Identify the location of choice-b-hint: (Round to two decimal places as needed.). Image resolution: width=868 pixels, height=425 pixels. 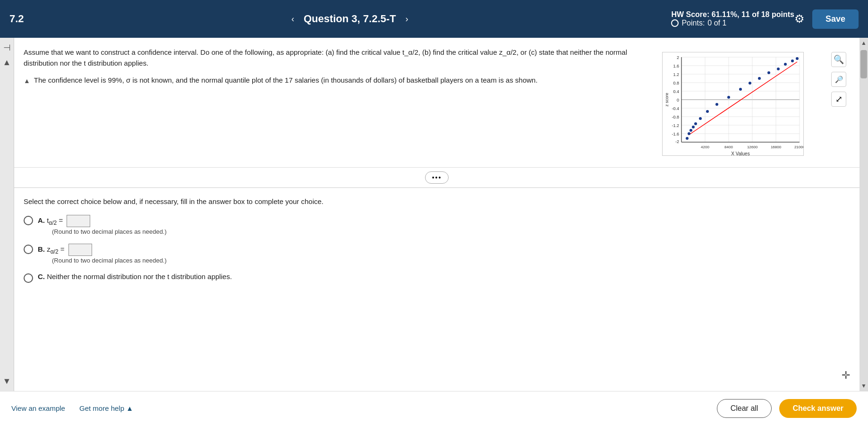
(110, 261).